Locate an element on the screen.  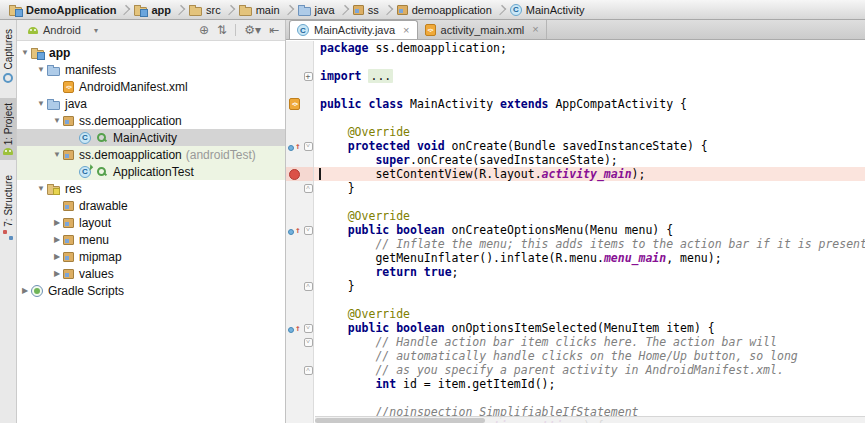
fold-plus-icon is located at coordinates (308, 76).